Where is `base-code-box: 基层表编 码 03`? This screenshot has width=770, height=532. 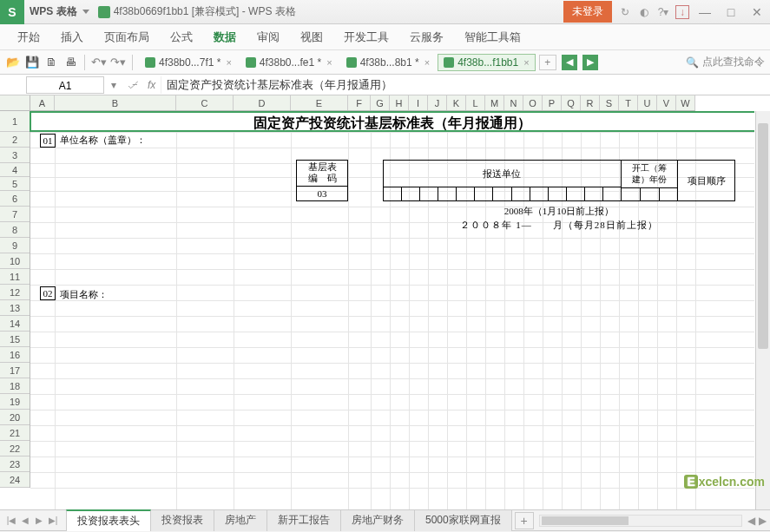
base-code-box: 基层表编 码 03 is located at coordinates (322, 181).